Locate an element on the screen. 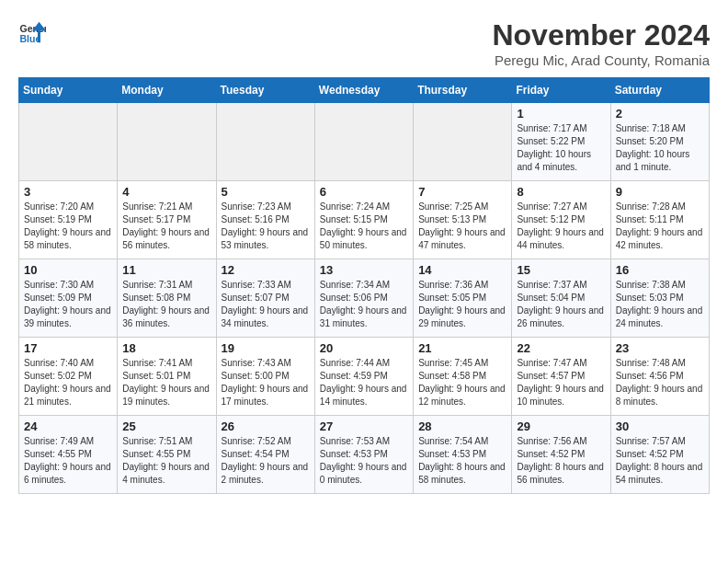 The height and width of the screenshot is (563, 728). weekday-header: Monday is located at coordinates (167, 90).